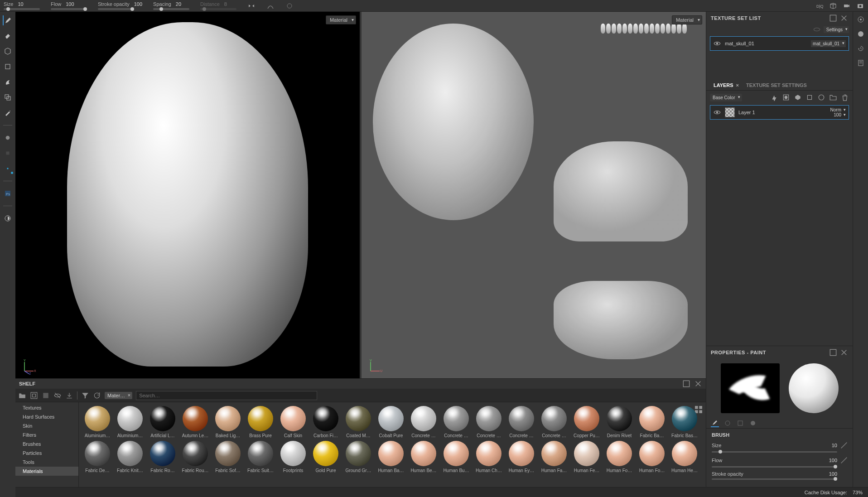  What do you see at coordinates (341, 20) in the screenshot?
I see `viewport-3d-mode-dropdown: Material` at bounding box center [341, 20].